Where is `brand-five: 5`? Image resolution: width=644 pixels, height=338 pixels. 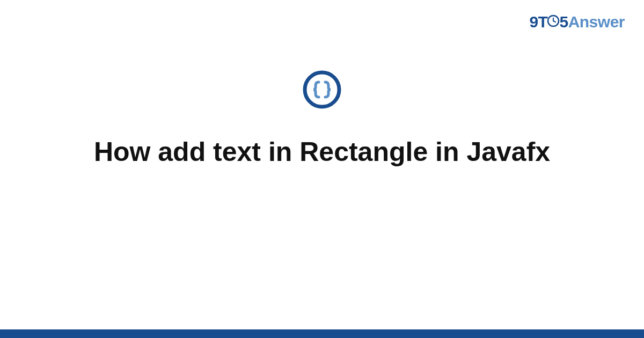 brand-five: 5 is located at coordinates (564, 21).